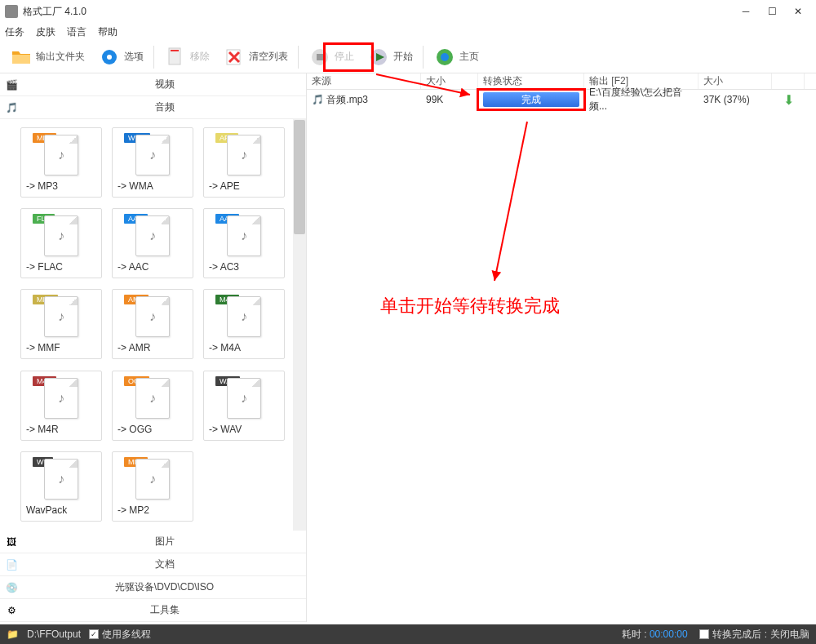  I want to click on titlebar: 格式工厂 4.1.0 ─ ☐ ✕, so click(408, 11).